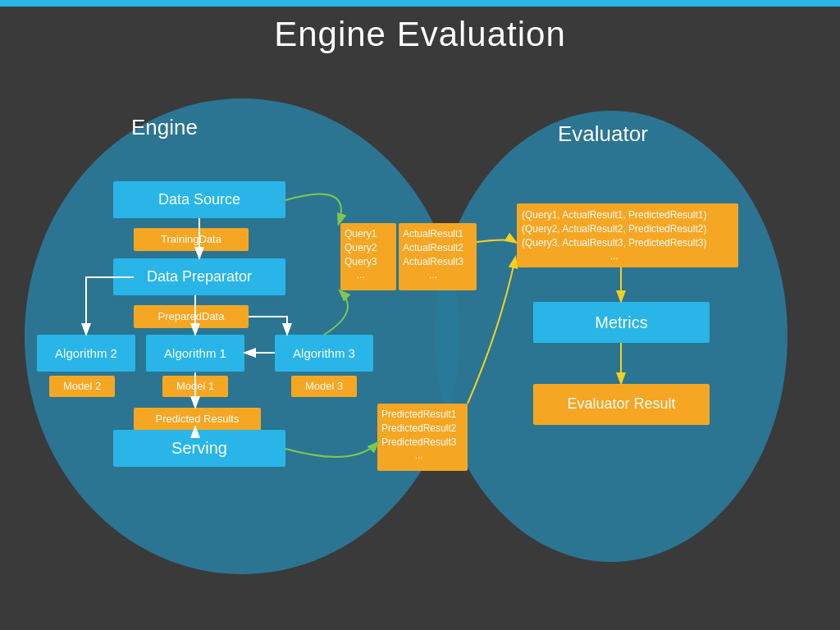  I want to click on top-bar, so click(420, 3).